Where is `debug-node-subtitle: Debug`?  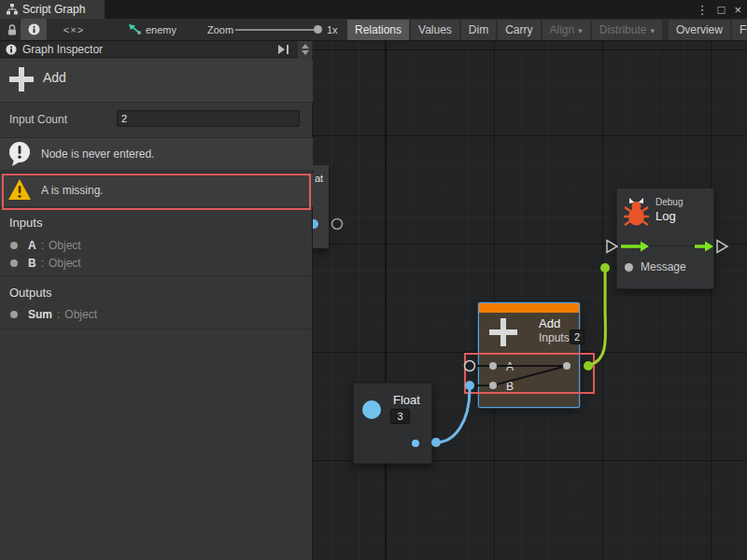
debug-node-subtitle: Debug is located at coordinates (669, 202).